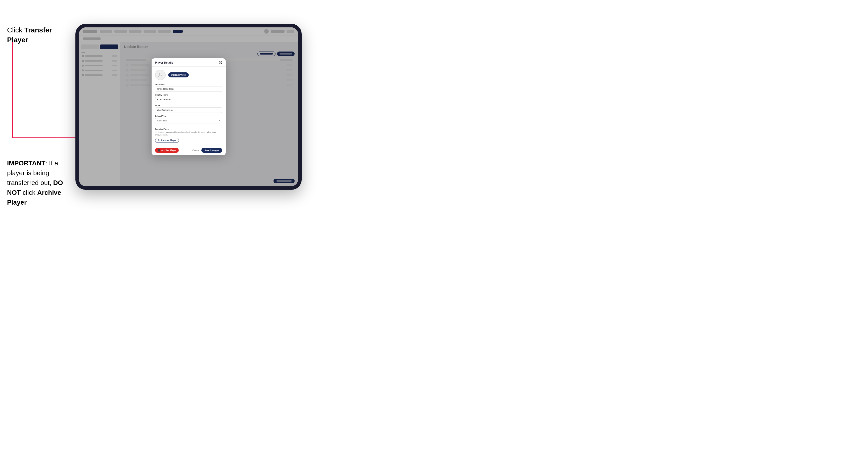  What do you see at coordinates (189, 95) in the screenshot?
I see `display-name-label: Display Name` at bounding box center [189, 95].